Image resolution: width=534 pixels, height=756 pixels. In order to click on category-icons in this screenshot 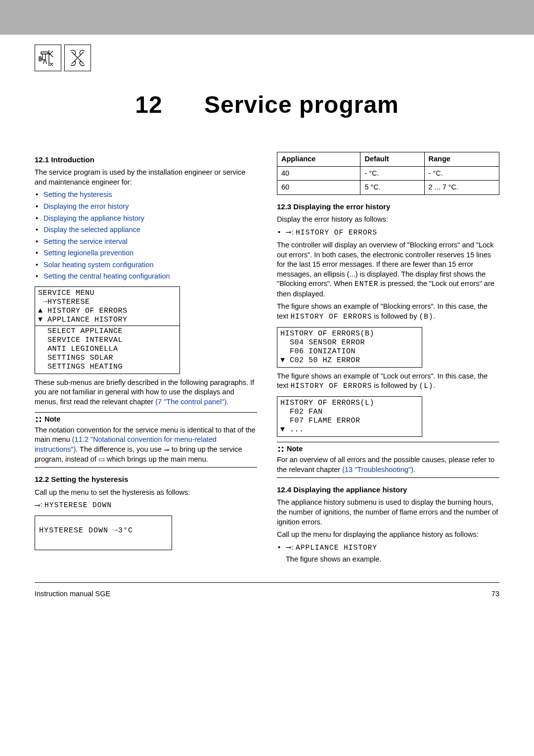, I will do `click(267, 55)`.